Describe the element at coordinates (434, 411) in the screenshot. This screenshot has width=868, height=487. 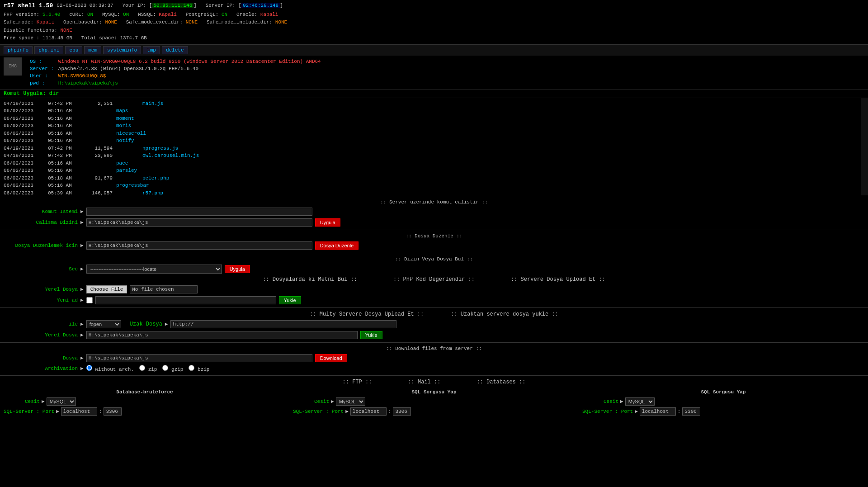
I see `sql1-server-row: SQL-Server : Port ▶ :` at that location.